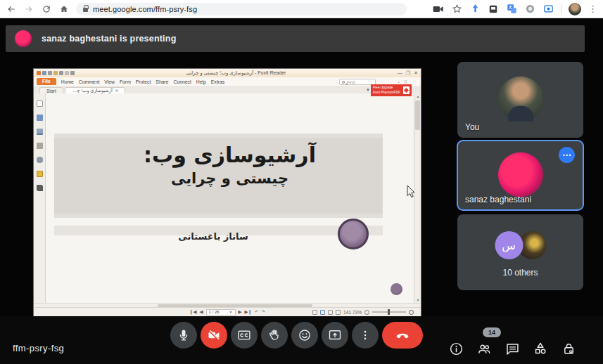  I want to click on profile-avatar, so click(575, 9).